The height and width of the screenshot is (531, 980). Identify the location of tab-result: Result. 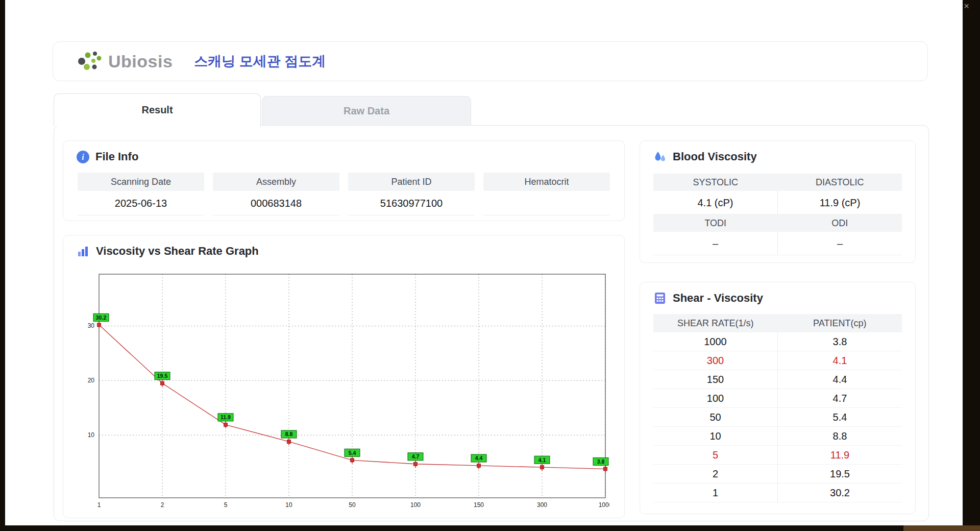
(157, 110).